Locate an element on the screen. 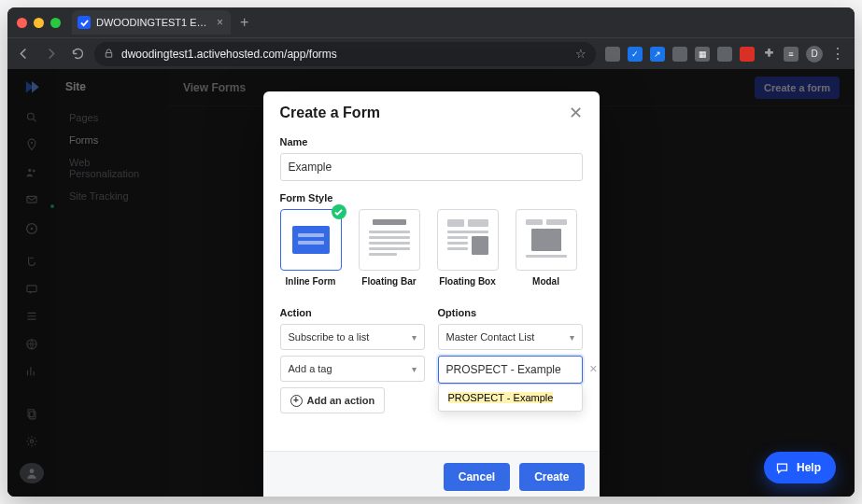 The height and width of the screenshot is (504, 862). style-option-floating-box: Floating Box is located at coordinates (468, 248).